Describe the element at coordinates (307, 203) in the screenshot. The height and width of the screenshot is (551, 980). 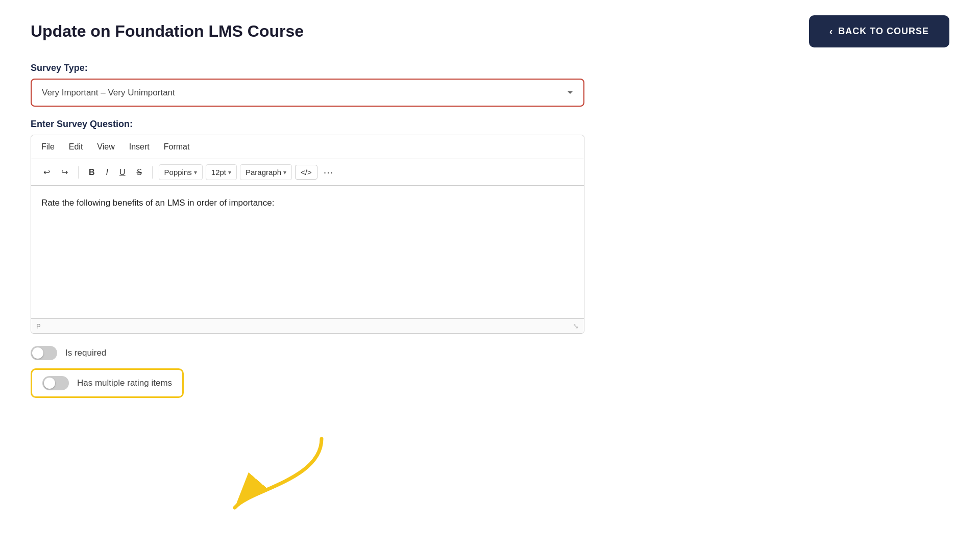
I see `editor-text: Rate the following benefits of an LMS in…` at that location.